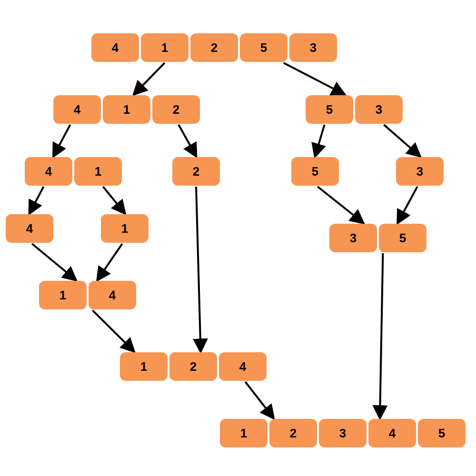  Describe the element at coordinates (127, 109) in the screenshot. I see `array-node: 412` at that location.